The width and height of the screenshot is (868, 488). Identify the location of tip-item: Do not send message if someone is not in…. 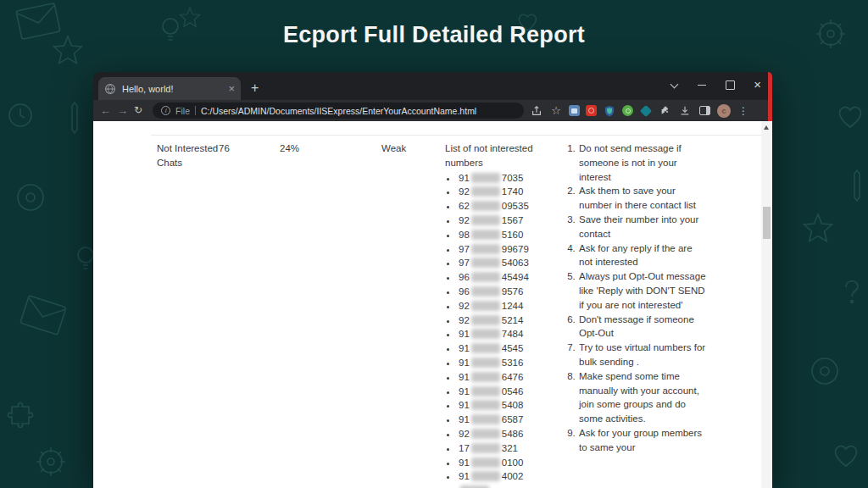
(643, 163).